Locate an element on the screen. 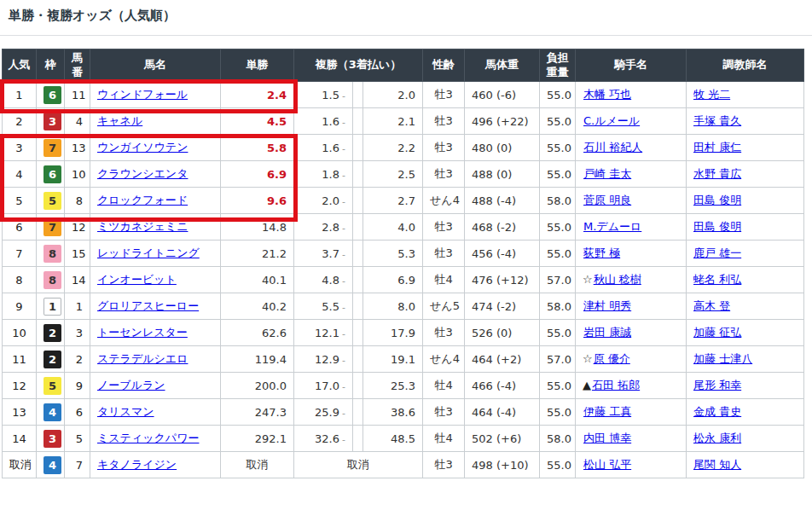  jockey-link: 原 優介 is located at coordinates (612, 358).